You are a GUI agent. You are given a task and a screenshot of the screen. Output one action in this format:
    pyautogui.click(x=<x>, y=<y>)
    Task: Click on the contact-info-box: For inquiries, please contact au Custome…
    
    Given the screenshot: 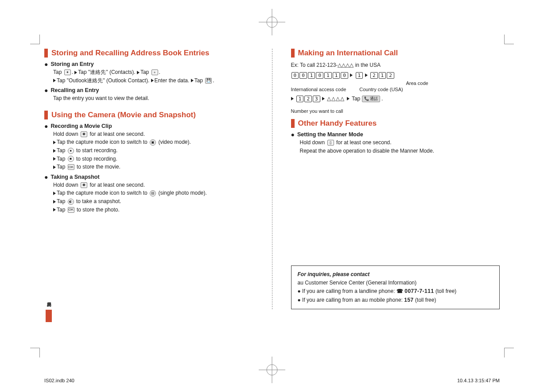 What is the action you would take?
    pyautogui.click(x=396, y=288)
    